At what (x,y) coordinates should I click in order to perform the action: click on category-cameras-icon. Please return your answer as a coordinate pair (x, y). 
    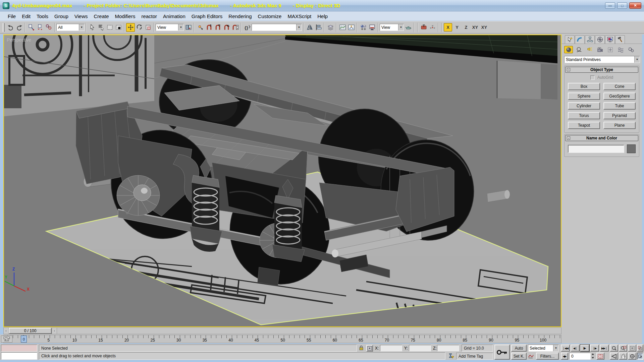
    Looking at the image, I should click on (600, 50).